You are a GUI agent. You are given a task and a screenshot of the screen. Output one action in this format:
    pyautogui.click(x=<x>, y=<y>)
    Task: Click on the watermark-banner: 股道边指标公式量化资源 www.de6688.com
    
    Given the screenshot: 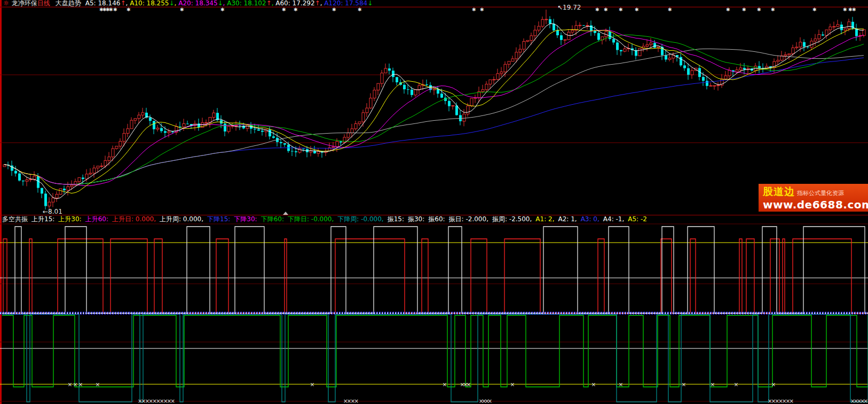 What is the action you would take?
    pyautogui.click(x=814, y=198)
    